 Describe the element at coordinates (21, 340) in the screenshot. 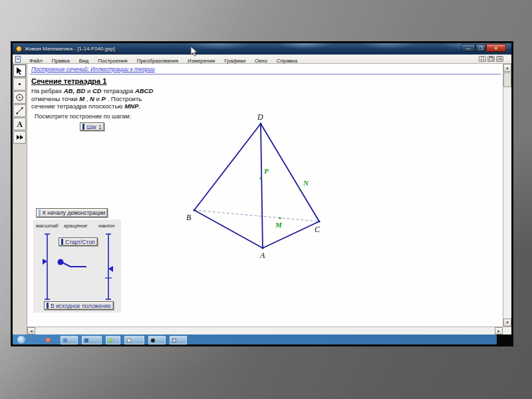

I see `start-button` at that location.